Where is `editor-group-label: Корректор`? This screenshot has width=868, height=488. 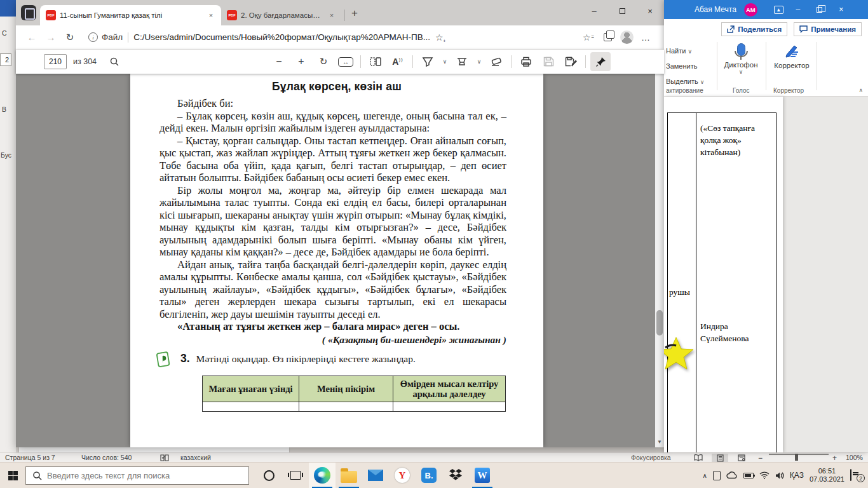
editor-group-label: Корректор is located at coordinates (789, 90).